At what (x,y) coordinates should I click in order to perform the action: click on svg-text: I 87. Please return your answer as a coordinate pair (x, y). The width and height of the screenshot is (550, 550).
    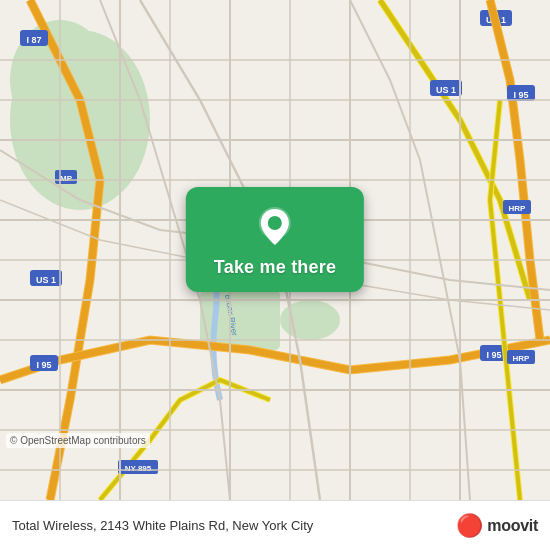
    Looking at the image, I should click on (34, 40).